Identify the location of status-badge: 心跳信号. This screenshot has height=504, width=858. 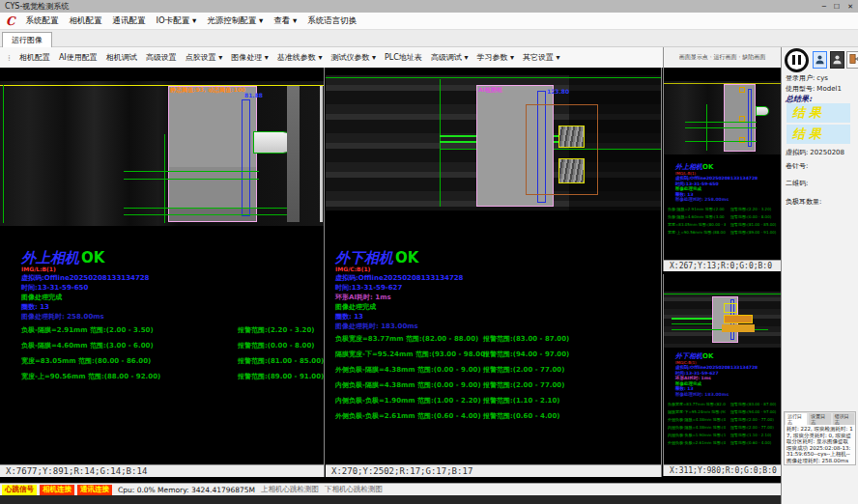
(19, 490).